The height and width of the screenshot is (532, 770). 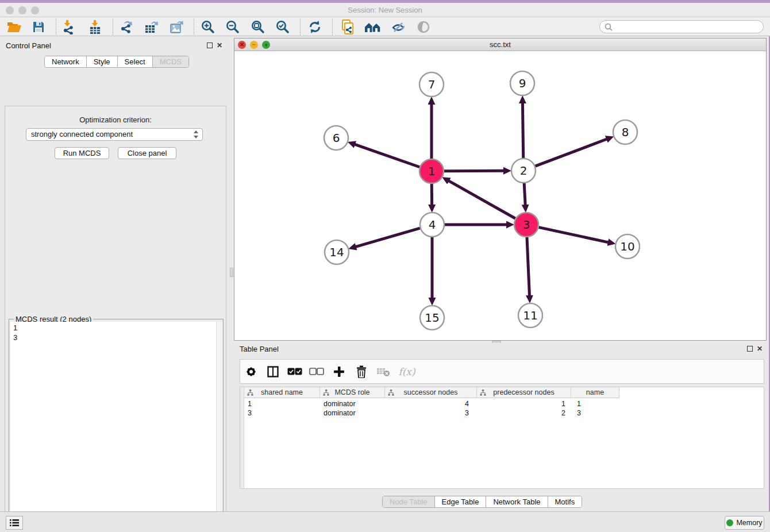 What do you see at coordinates (348, 27) in the screenshot?
I see `new-network-from-selection-icon` at bounding box center [348, 27].